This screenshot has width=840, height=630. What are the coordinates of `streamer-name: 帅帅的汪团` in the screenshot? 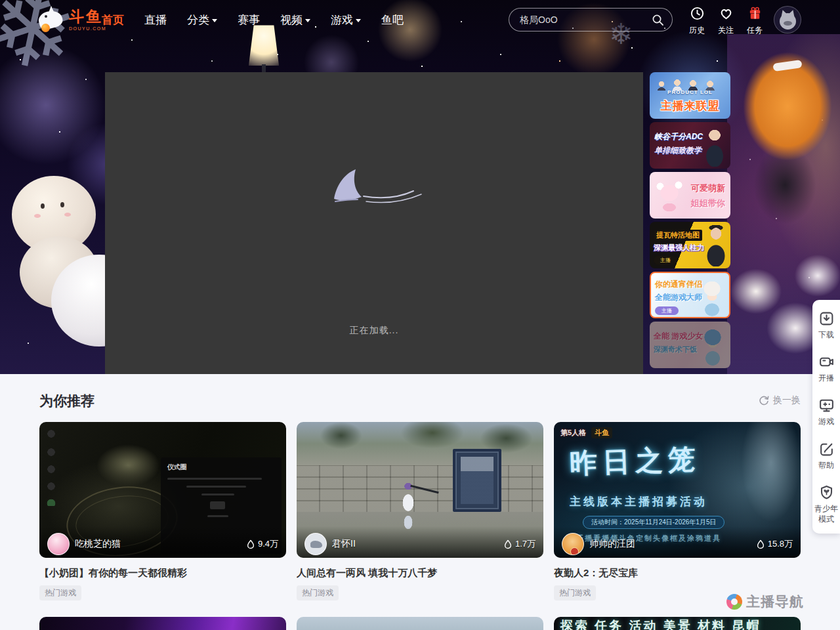 It's located at (673, 544).